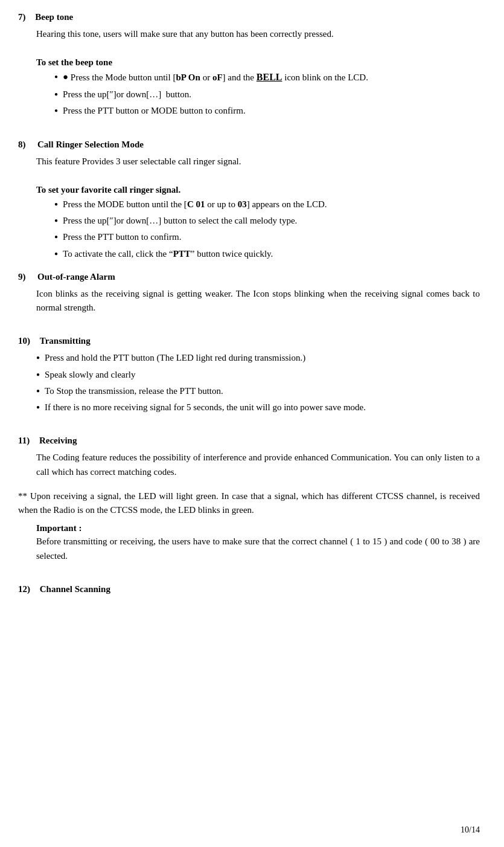  Describe the element at coordinates (258, 358) in the screenshot. I see `bullet-item: Press and hold the PTT button (The LED l…` at that location.